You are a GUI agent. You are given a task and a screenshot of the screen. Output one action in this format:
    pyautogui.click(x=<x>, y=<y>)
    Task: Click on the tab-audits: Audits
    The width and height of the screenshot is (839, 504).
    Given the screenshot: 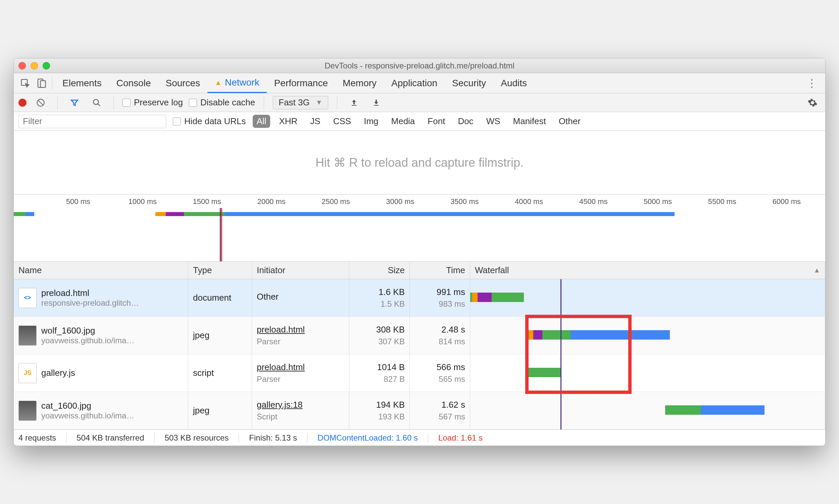 What is the action you would take?
    pyautogui.click(x=514, y=83)
    